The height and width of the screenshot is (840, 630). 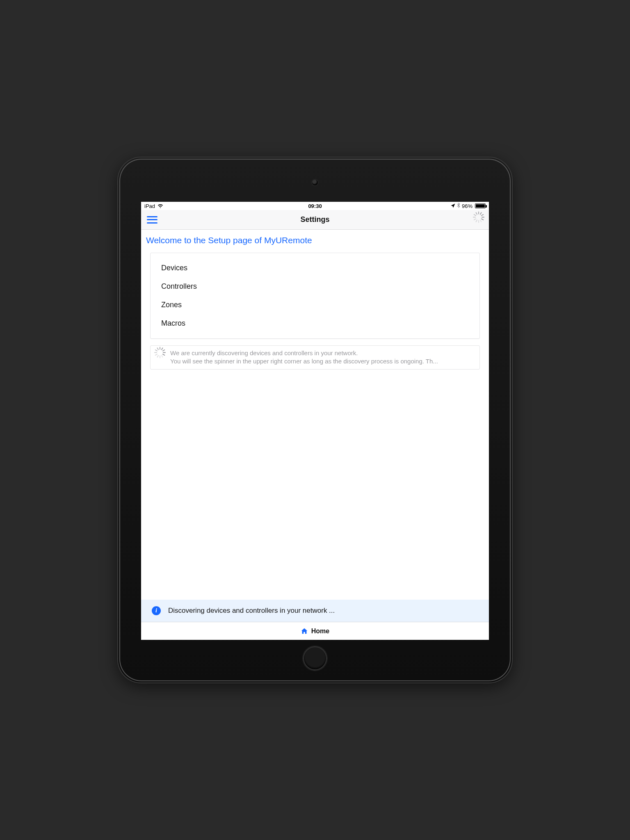 I want to click on navbar: Settings, so click(x=315, y=220).